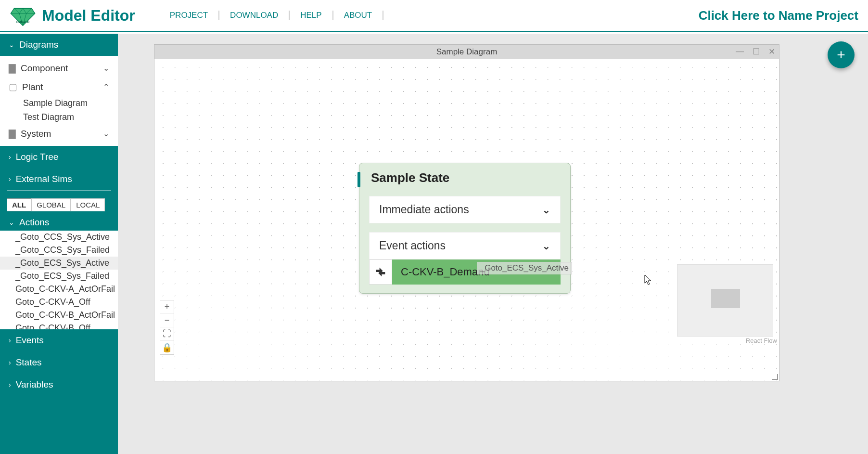 The image size is (868, 454). What do you see at coordinates (466, 178) in the screenshot?
I see `state-title: Sample State` at bounding box center [466, 178].